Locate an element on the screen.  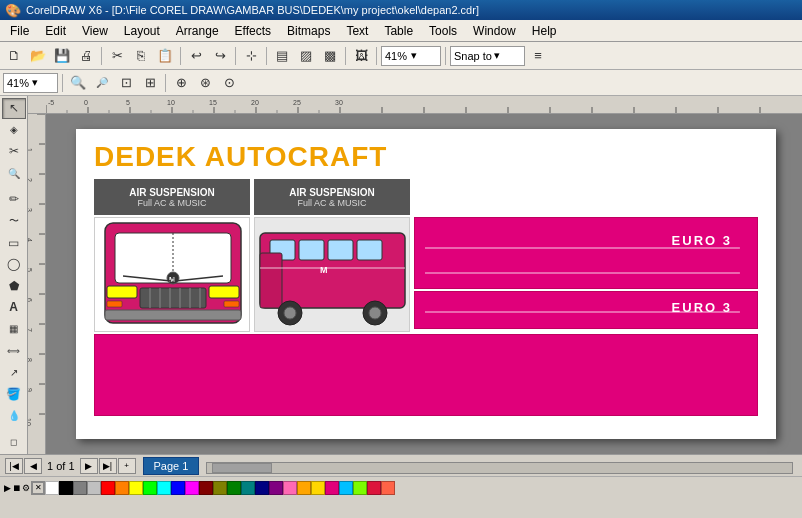
freehand-tool: ✏ is located at coordinates (14, 200).